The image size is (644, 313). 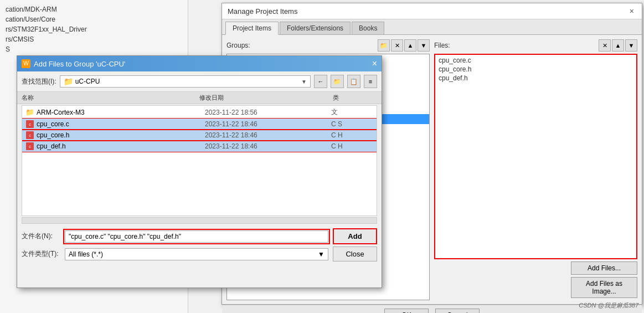 What do you see at coordinates (199, 254) in the screenshot?
I see `filetype-row: 文件类型(T): All files (*.*) ▼ Close` at bounding box center [199, 254].